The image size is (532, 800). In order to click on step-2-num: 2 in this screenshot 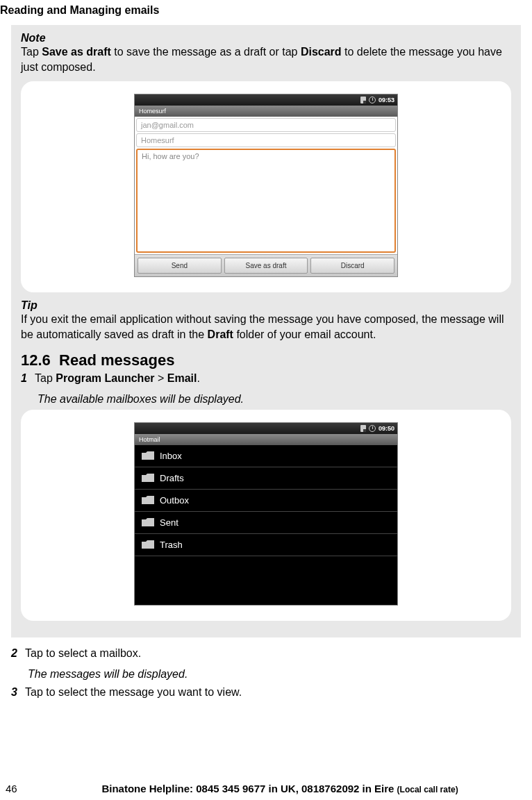, I will do `click(18, 653)`.